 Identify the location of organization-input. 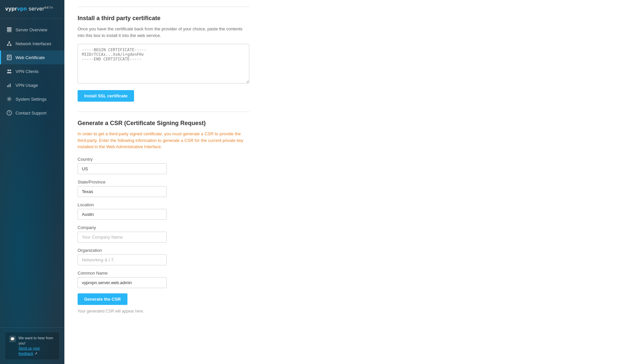
(122, 260).